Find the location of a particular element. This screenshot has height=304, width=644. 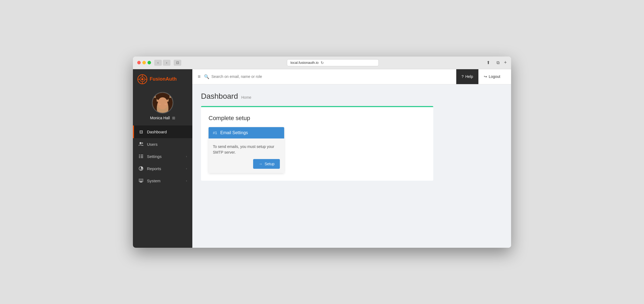

email-settings-number: #1 is located at coordinates (215, 133).